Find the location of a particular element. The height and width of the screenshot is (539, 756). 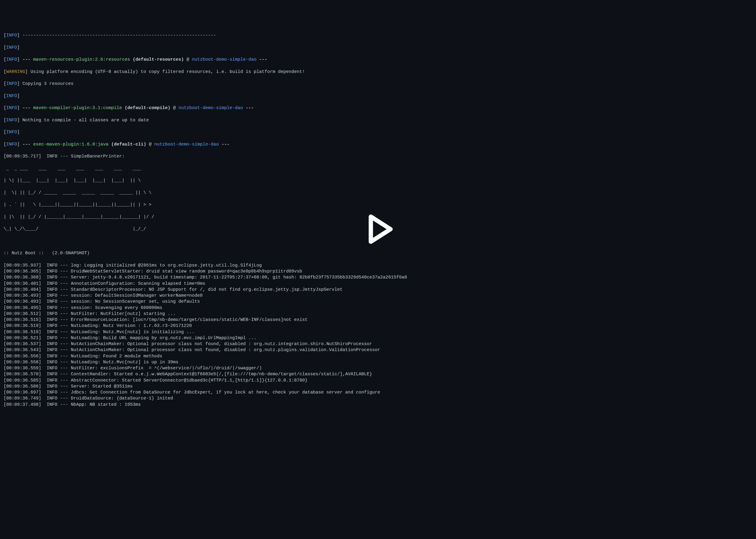

log-line: [00:09:36.493] INFO --- session: Default… is located at coordinates (378, 296).